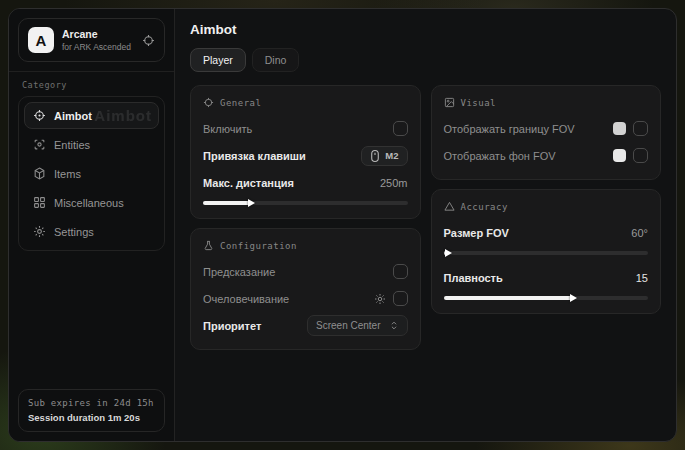 This screenshot has height=450, width=685. What do you see at coordinates (246, 299) in the screenshot?
I see `humanize-label: Очеловечивание` at bounding box center [246, 299].